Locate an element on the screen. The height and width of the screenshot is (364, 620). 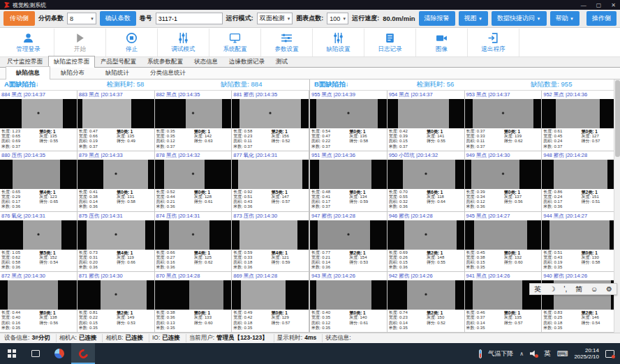
data-quick-access-menu-button: 数据快捷访问 ▼ is located at coordinates (519, 18).